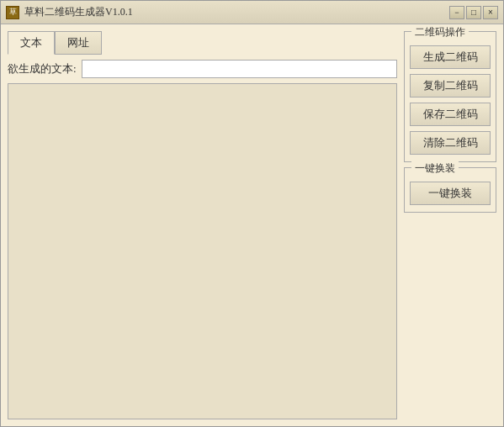  What do you see at coordinates (450, 57) in the screenshot?
I see `generate-button: 生成二维码` at bounding box center [450, 57].